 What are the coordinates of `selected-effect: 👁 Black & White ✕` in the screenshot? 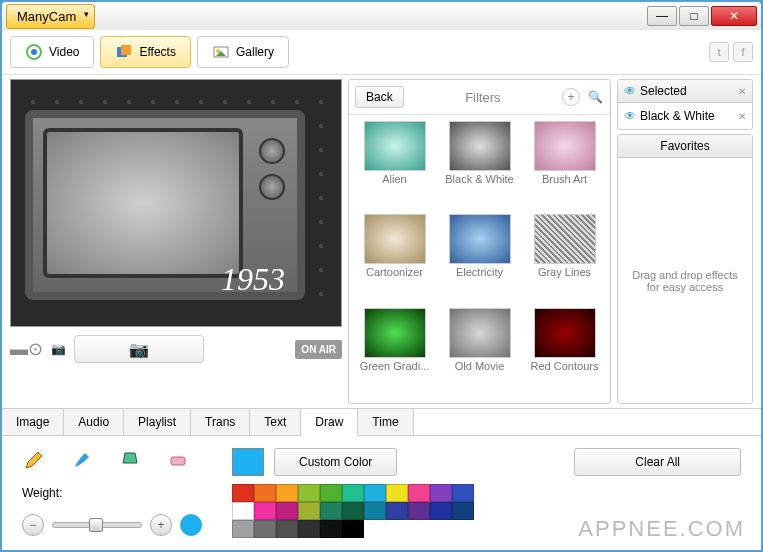 It's located at (685, 116).